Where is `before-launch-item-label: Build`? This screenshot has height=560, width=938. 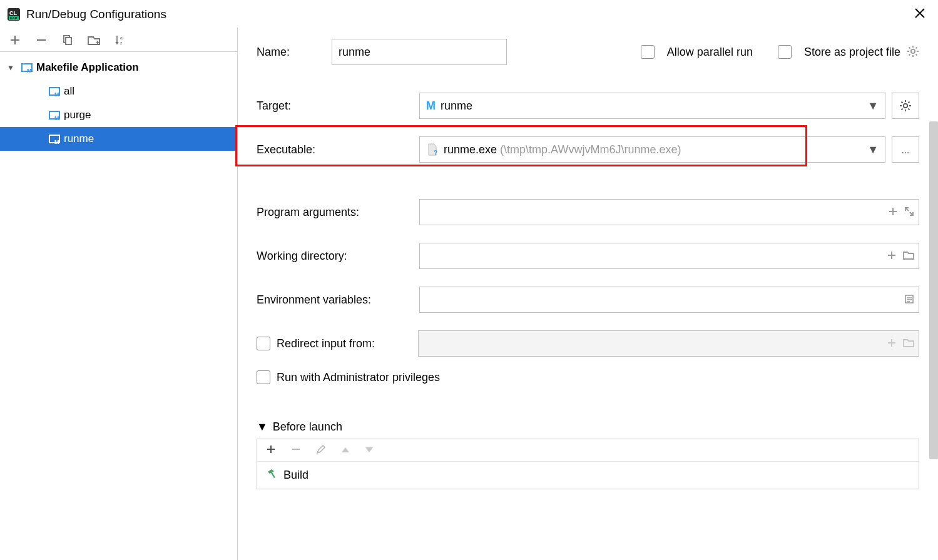 before-launch-item-label: Build is located at coordinates (296, 476).